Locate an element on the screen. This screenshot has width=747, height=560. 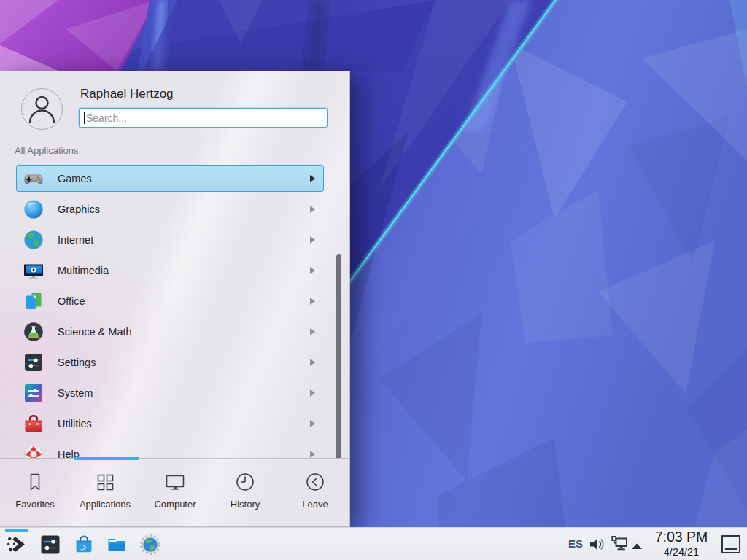
clock-time: 7:03 PM is located at coordinates (681, 537).